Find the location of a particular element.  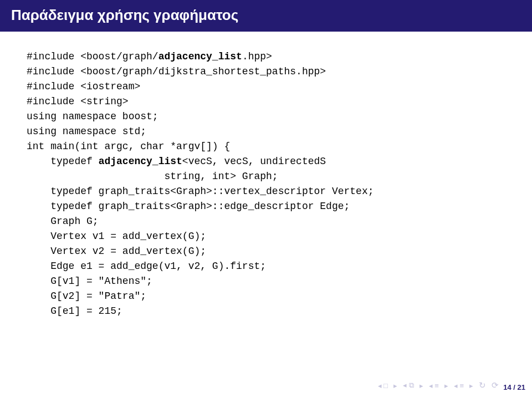

nav-back-icon: ◂ ≡ is located at coordinates (459, 386).